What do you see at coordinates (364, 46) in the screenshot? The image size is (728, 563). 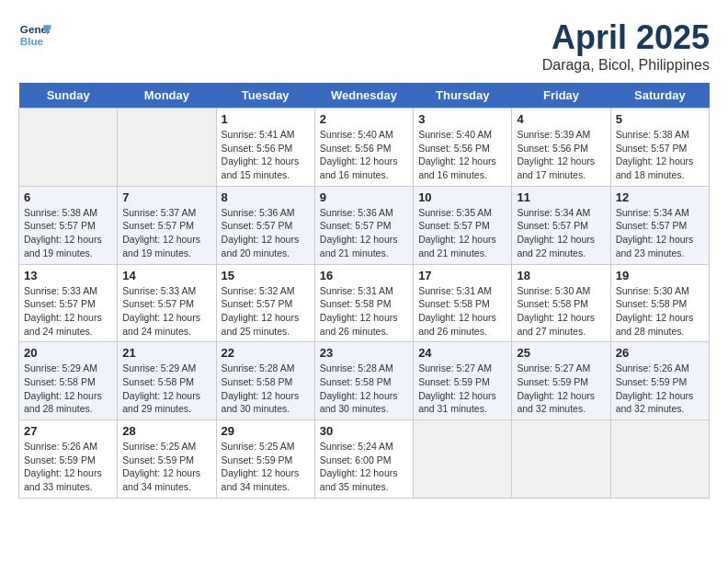 I see `page-header: General Blue April 2025 Daraga, Bicol, P…` at bounding box center [364, 46].